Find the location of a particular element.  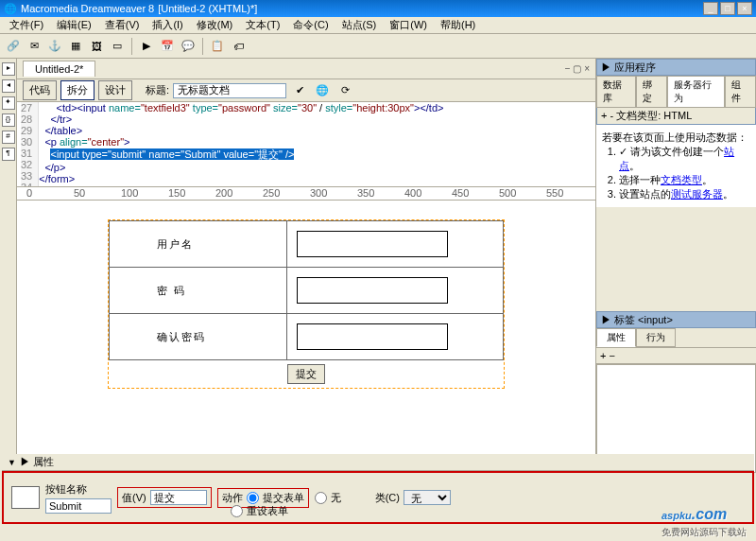

gutter-btn: ✦ is located at coordinates (9, 103).